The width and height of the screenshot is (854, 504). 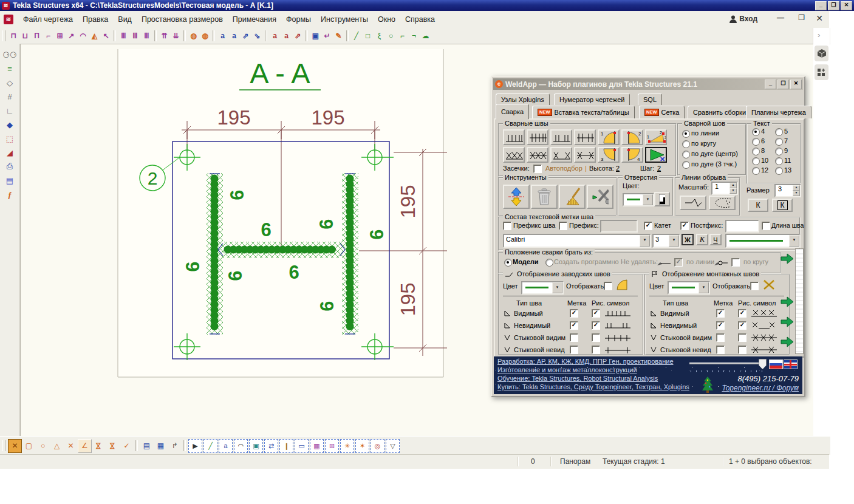 I want to click on view-circle-icon: ◍, so click(x=193, y=36).